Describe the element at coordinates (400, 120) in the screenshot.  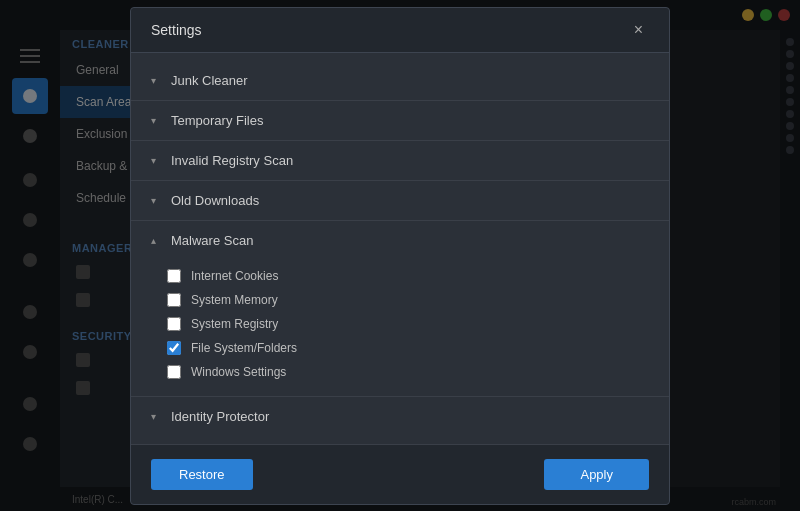
I see `temporary-files-header: ▾ Temporary Files` at that location.